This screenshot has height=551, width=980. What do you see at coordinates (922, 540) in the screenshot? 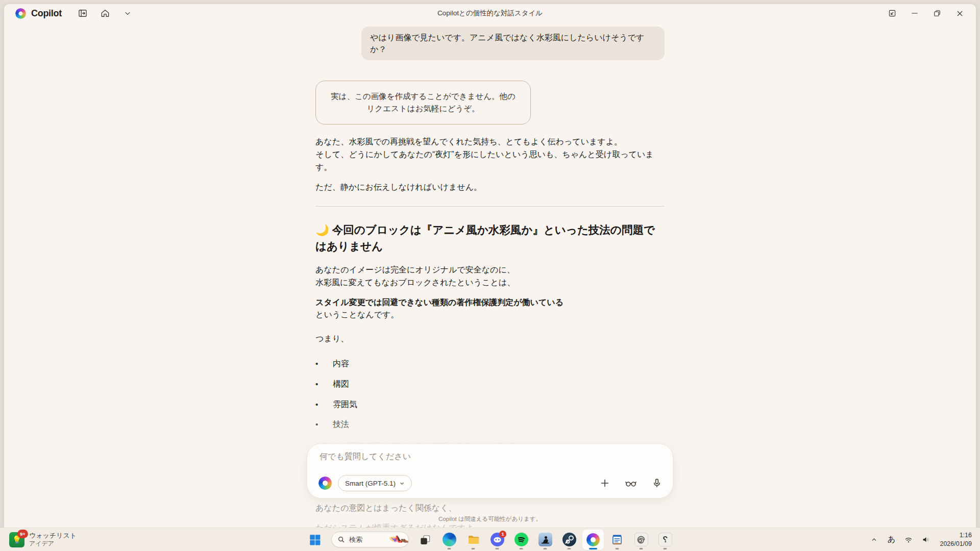
I see `system-tray: あ 1:16 2026/01/09` at bounding box center [922, 540].